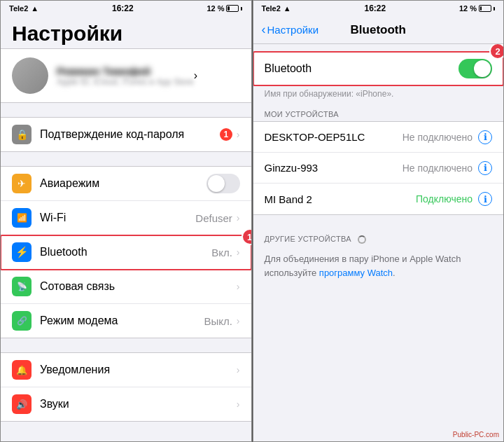 This screenshot has width=504, height=442. Describe the element at coordinates (126, 287) in the screenshot. I see `cellular-item: 📡 Сотовая связь ›` at that location.